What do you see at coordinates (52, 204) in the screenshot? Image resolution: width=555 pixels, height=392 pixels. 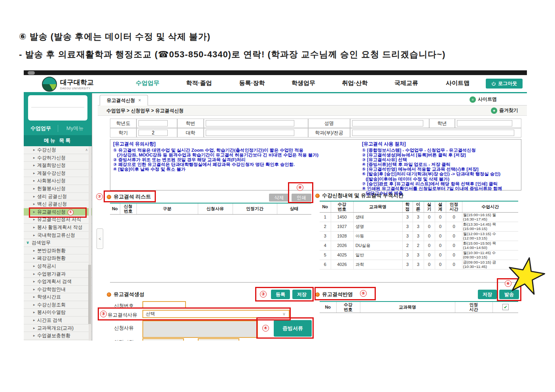 I see `sidebar-item-label: 백신 공결신청` at bounding box center [52, 204].